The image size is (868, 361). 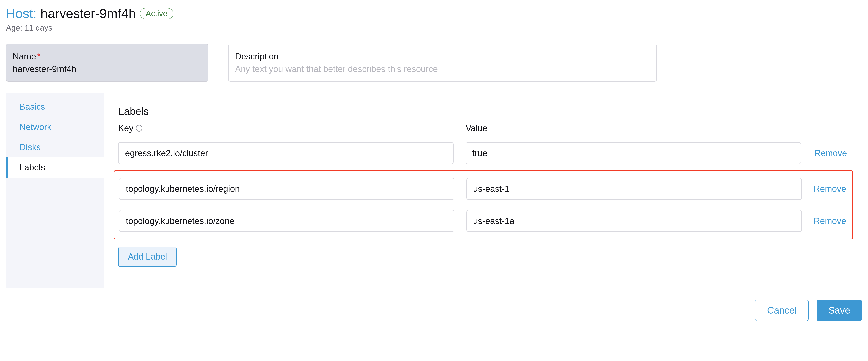 I want to click on sidebar-item-disks: Disks, so click(x=55, y=147).